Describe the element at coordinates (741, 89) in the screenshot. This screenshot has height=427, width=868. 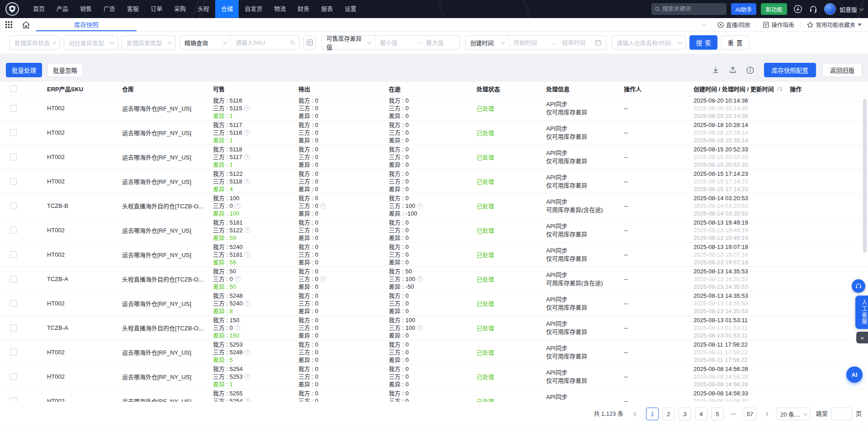
I see `col-header-times: 创建时间 / 处理时间 / 更新时间` at that location.